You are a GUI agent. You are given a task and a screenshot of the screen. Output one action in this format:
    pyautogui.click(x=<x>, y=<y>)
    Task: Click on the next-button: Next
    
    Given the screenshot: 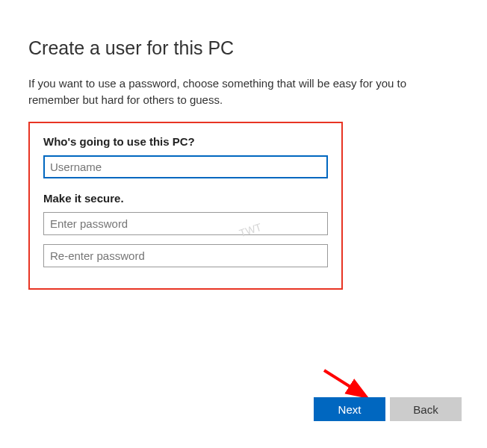 What is the action you would take?
    pyautogui.click(x=350, y=409)
    